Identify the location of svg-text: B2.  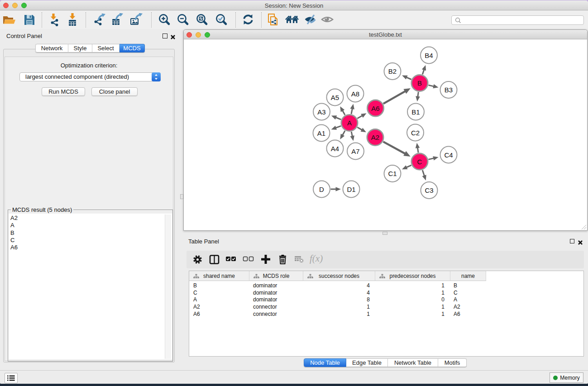
(392, 71).